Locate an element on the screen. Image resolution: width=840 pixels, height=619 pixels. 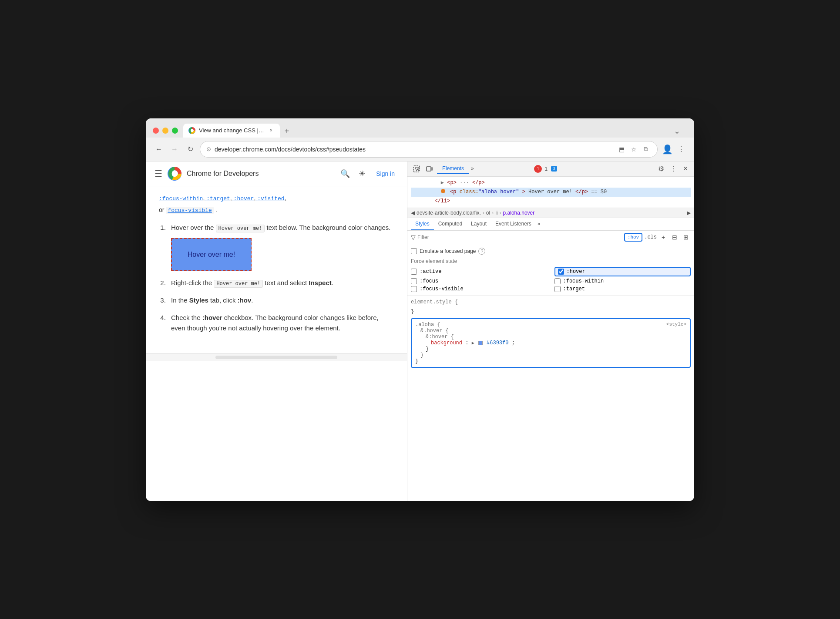
active-tab: View and change CSS | Chr… × is located at coordinates (232, 131).